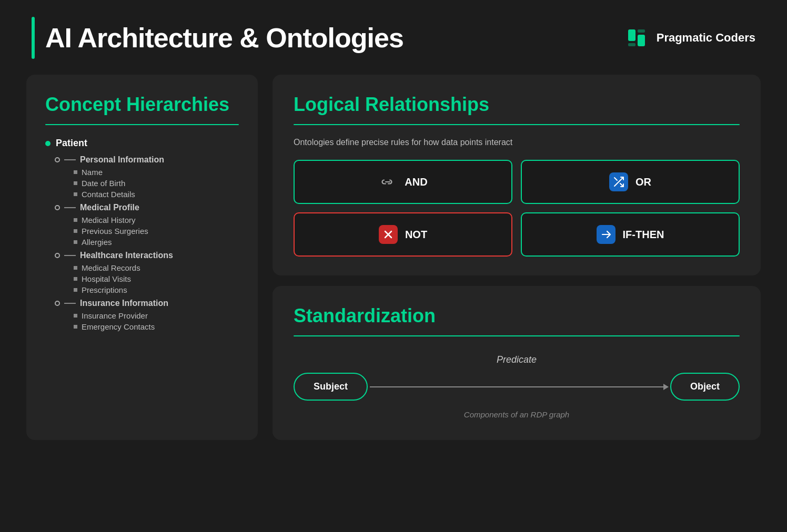  Describe the element at coordinates (606, 234) in the screenshot. I see `arrow-right-icon` at that location.